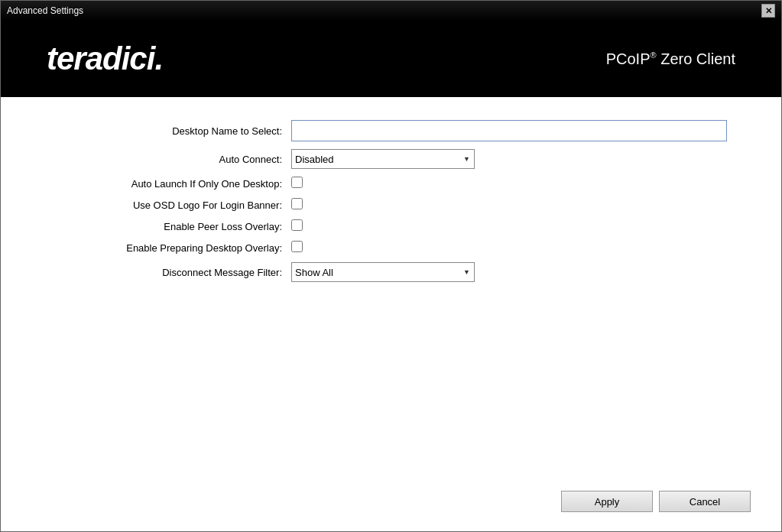  I want to click on title-bar: Advanced Settings ✕, so click(391, 11).